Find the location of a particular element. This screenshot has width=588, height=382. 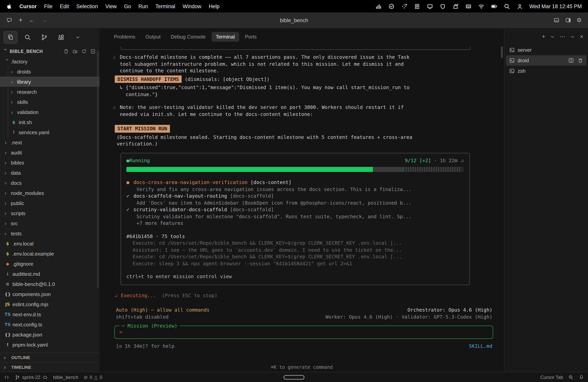

terminal-tab-droid: droid is located at coordinates (546, 61).